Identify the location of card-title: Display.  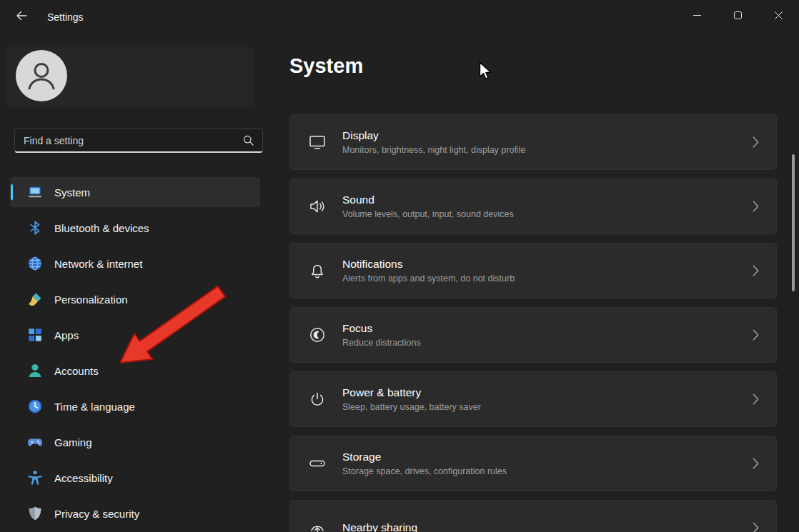
(434, 136).